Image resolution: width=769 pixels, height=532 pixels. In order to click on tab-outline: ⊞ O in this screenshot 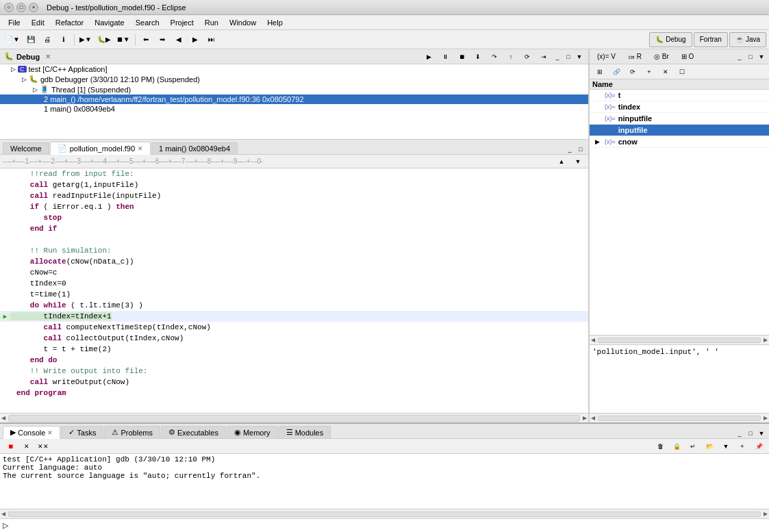, I will do `click(688, 56)`.